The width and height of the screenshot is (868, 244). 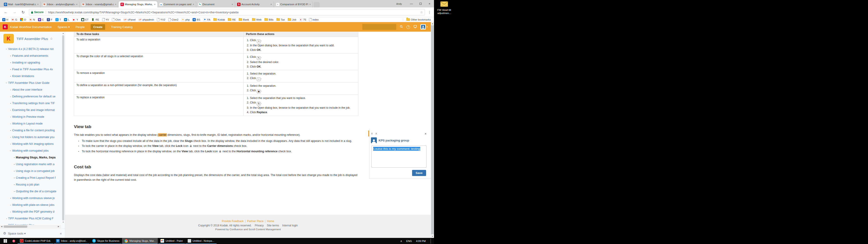 I want to click on sidebar-item: •Working with continuous sleeve jo, so click(x=30, y=198).